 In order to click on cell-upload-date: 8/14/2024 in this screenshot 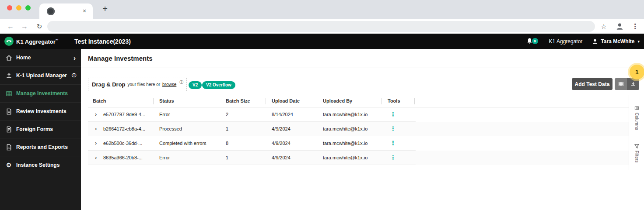, I will do `click(283, 114)`.